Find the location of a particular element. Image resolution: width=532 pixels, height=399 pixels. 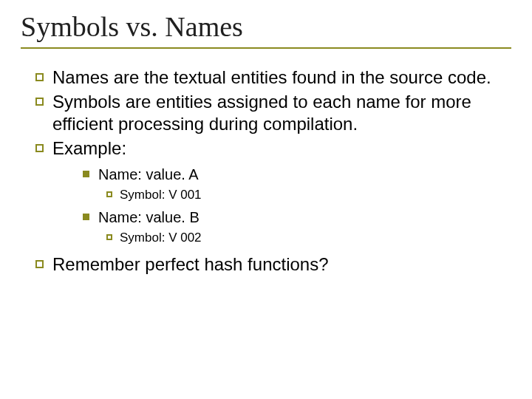

bullet-text: Names are the textual entities found in … is located at coordinates (272, 78).